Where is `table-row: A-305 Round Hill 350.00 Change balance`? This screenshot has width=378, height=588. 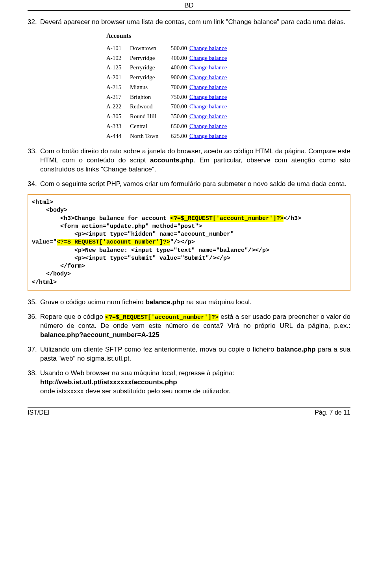 table-row: A-305 Round Hill 350.00 Change balance is located at coordinates (228, 117).